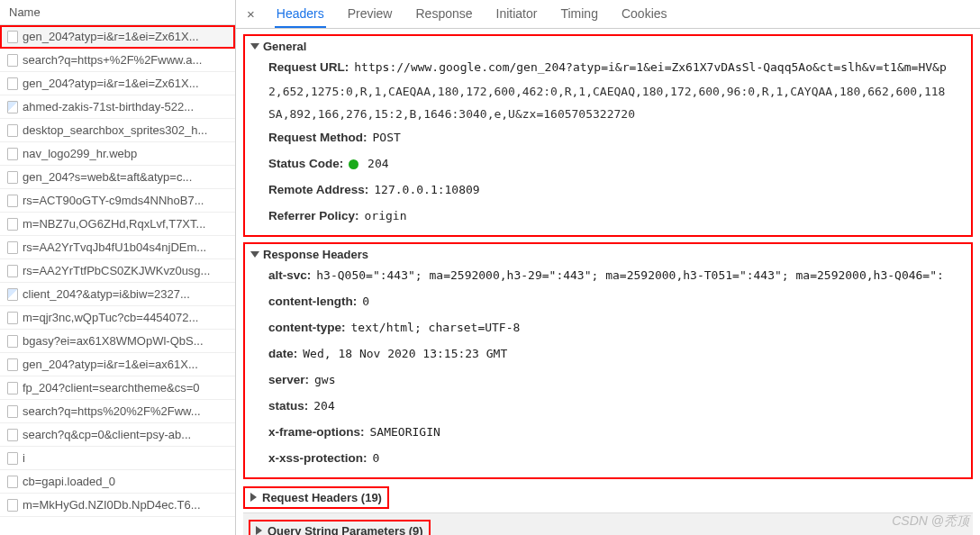  Describe the element at coordinates (110, 364) in the screenshot. I see `request-item-label: gen_204?atyp=i&r=1&ei=ax61X...` at that location.